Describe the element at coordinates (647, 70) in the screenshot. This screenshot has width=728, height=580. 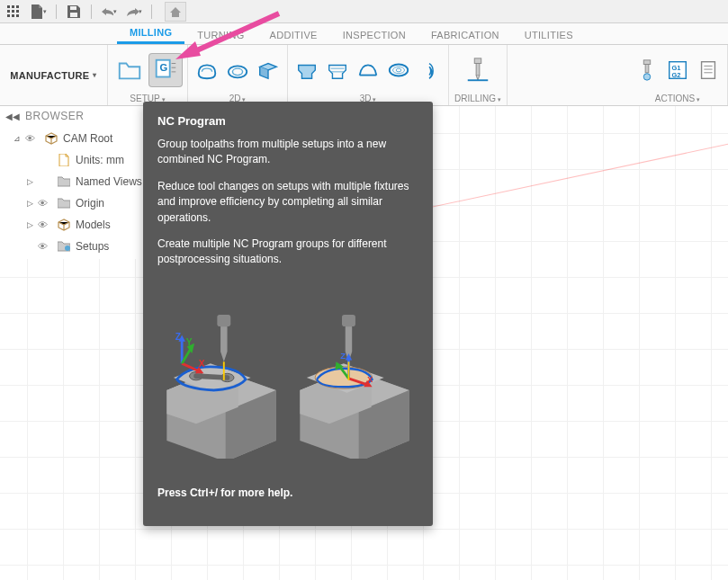
I see `post-process-button` at that location.